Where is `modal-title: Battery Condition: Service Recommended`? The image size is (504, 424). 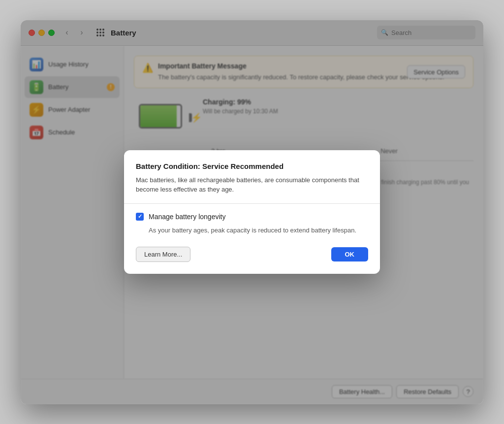
modal-title: Battery Condition: Service Recommended is located at coordinates (252, 166).